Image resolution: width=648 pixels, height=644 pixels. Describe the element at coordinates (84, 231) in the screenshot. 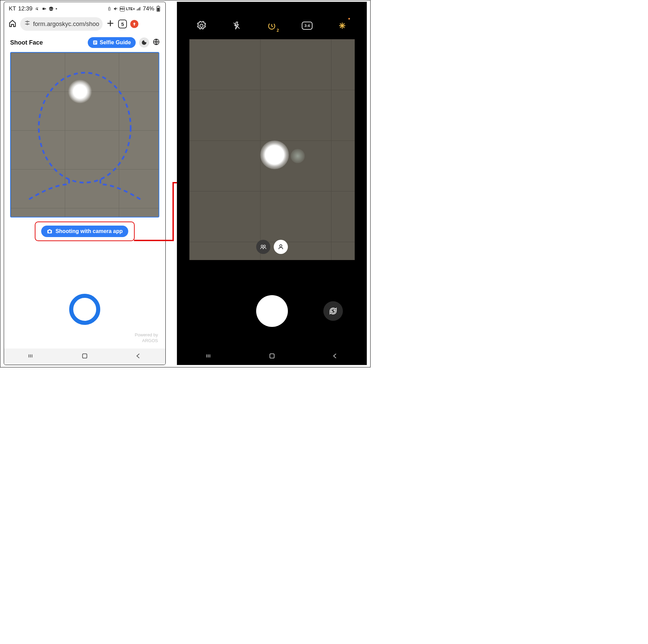

I see `shoot-with-camera-button: Shooting with camera app` at that location.